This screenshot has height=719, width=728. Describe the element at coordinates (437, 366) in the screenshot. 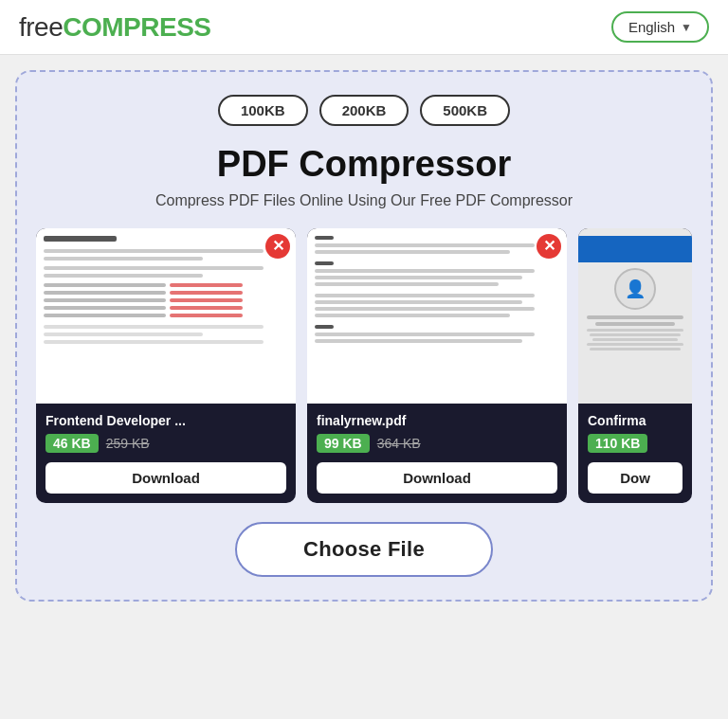

I see `file-card-2: ✕` at that location.